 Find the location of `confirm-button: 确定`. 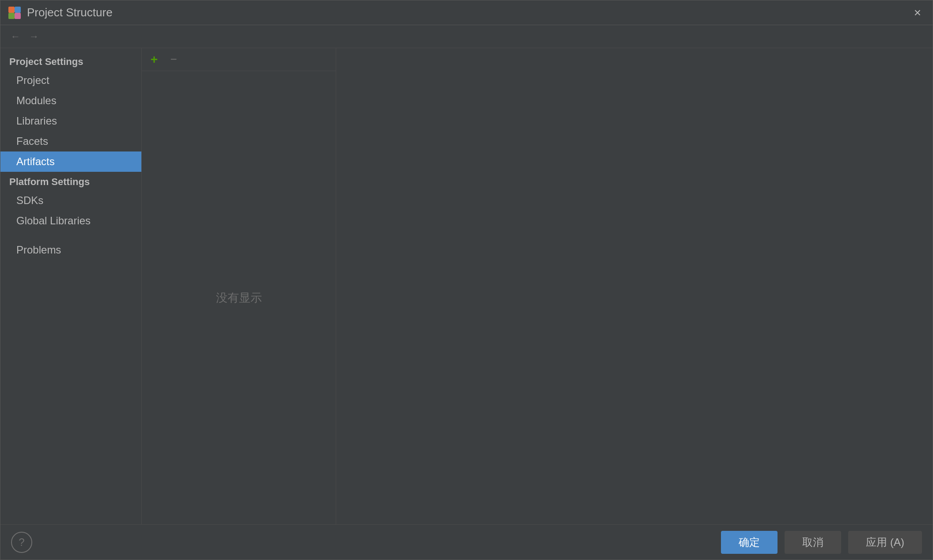

confirm-button: 确定 is located at coordinates (749, 542).